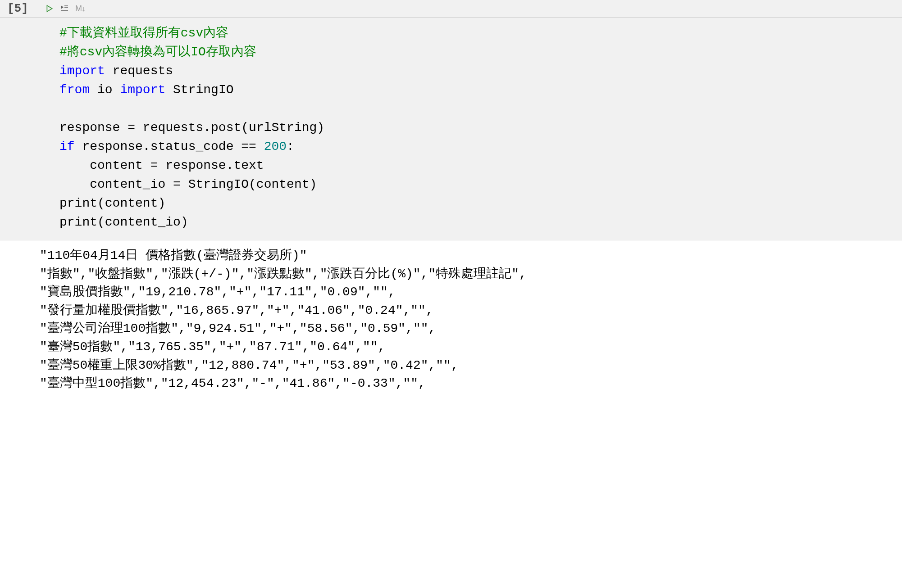 The image size is (902, 588). Describe the element at coordinates (50, 9) in the screenshot. I see `play-icon` at that location.